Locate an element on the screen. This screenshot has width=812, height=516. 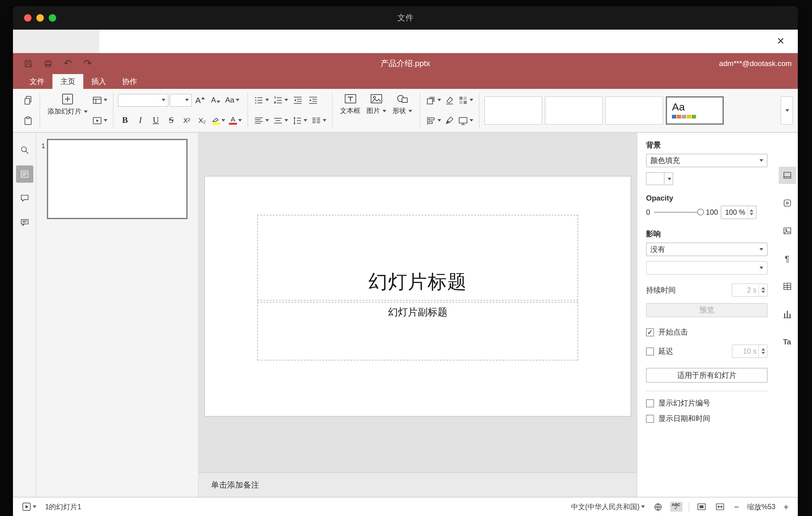
table-settings-button is located at coordinates (787, 287).